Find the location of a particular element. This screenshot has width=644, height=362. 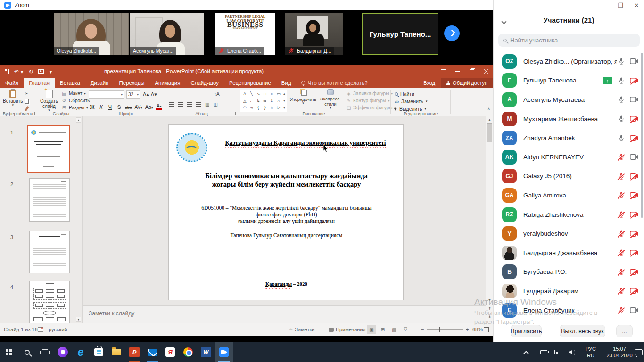

task-view-button is located at coordinates (45, 352).